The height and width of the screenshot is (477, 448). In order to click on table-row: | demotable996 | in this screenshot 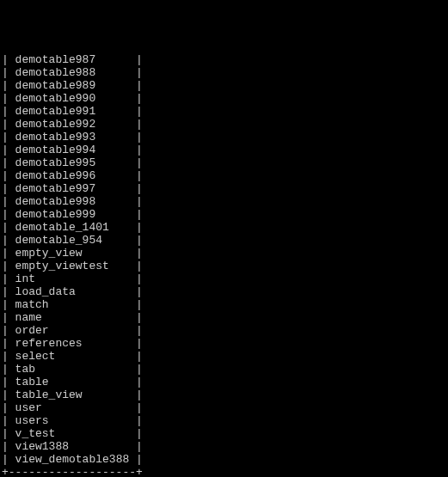, I will do `click(224, 175)`.